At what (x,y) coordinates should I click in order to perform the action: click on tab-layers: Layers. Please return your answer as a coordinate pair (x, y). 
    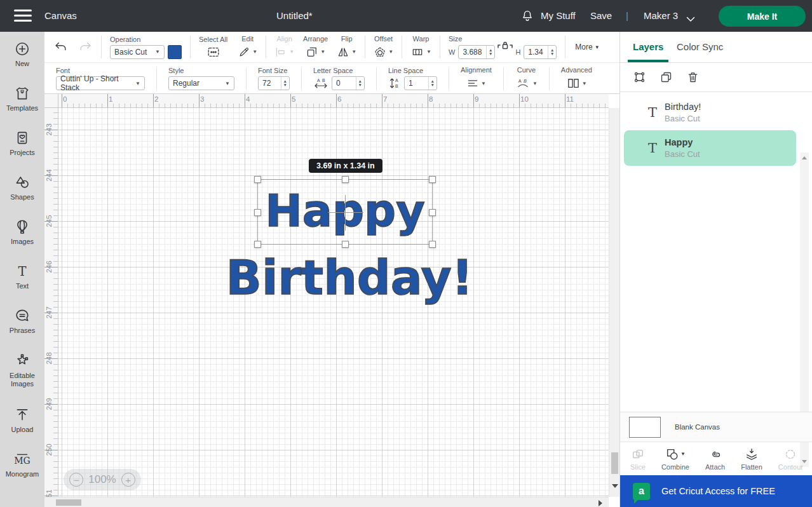
    Looking at the image, I should click on (648, 47).